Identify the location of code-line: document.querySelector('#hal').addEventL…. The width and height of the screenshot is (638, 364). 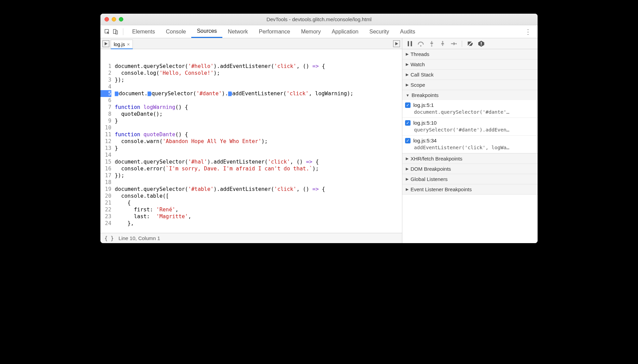
(258, 162).